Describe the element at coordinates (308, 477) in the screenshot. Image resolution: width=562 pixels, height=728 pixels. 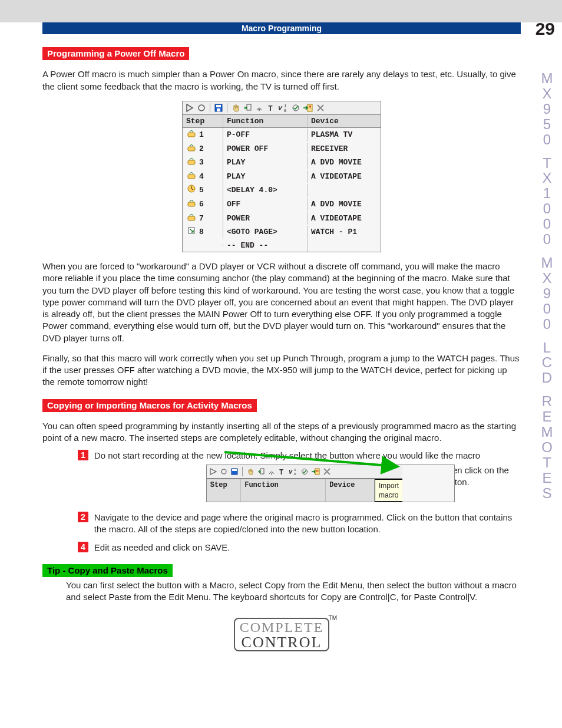
I see `step-text-1: Do not start recording at the new locati…` at that location.